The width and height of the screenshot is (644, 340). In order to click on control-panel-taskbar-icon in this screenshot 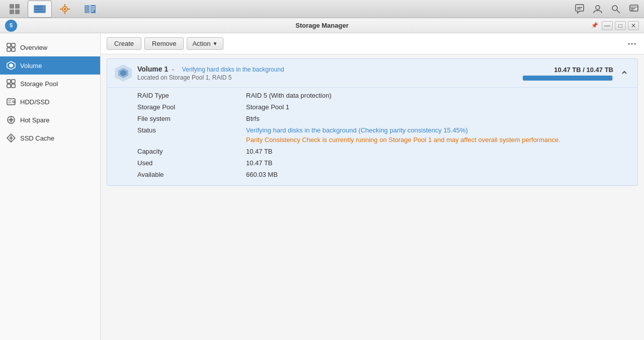, I will do `click(65, 9)`.